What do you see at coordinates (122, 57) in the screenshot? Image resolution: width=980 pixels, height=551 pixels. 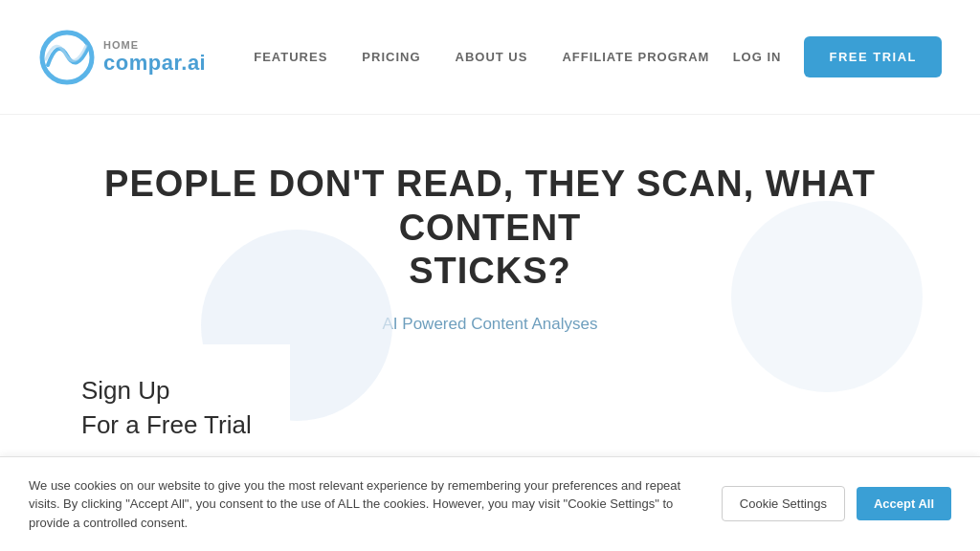 I see `logo: HOME compar.ai` at bounding box center [122, 57].